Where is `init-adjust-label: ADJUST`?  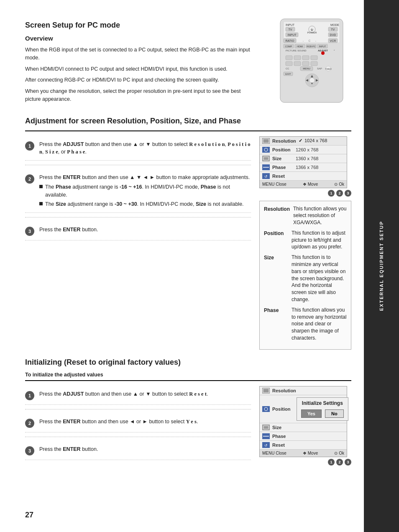 init-adjust-label: ADJUST is located at coordinates (73, 394).